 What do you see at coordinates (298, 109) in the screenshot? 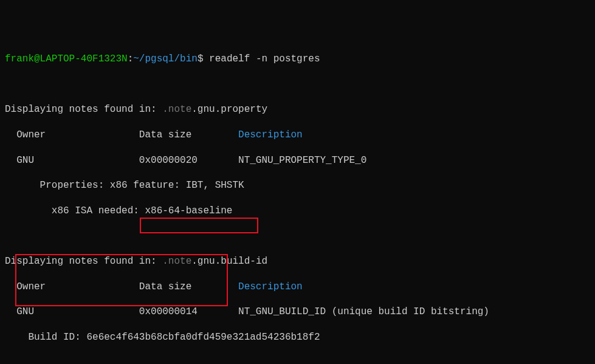
I see `section-header-gnu-property: Displaying notes found in: .note.gnu.pro…` at bounding box center [298, 109].